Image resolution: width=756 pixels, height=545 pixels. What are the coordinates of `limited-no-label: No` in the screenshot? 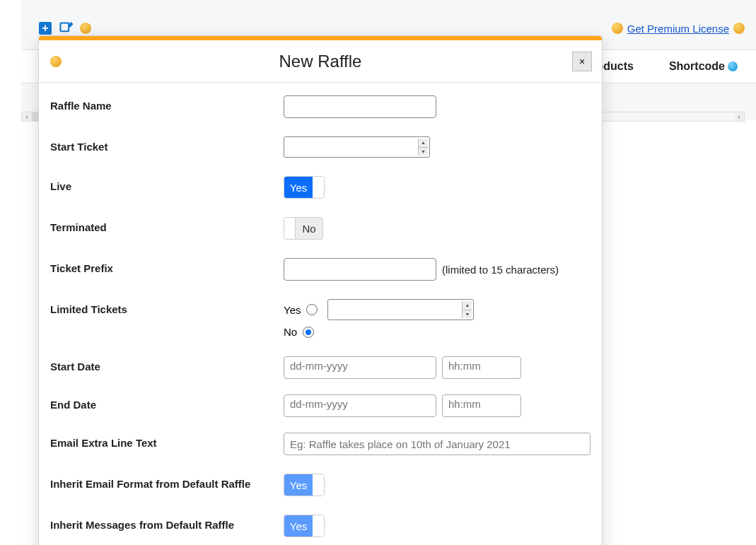 It's located at (290, 332).